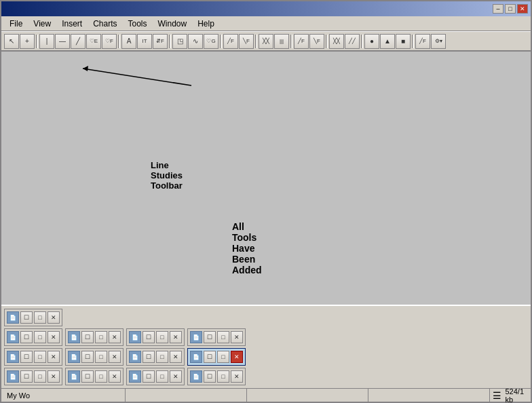  I want to click on menu-tools: Tools, so click(138, 24).